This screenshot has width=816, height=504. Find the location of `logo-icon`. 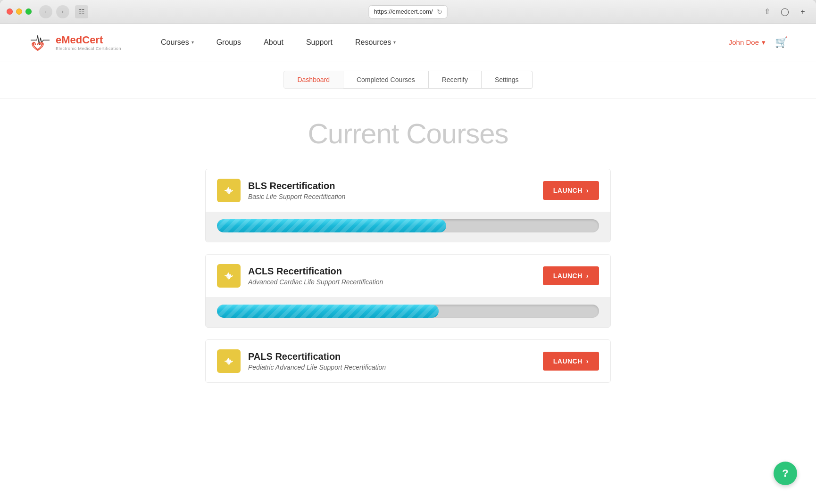

logo-icon is located at coordinates (40, 42).